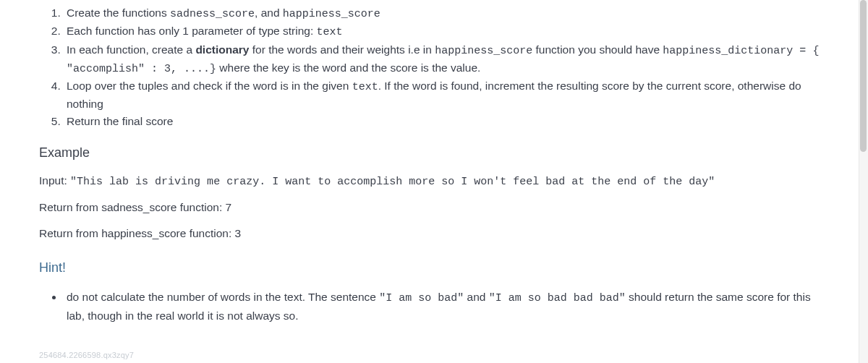  Describe the element at coordinates (421, 298) in the screenshot. I see `hint-1-code-1: "I am so bad"` at that location.